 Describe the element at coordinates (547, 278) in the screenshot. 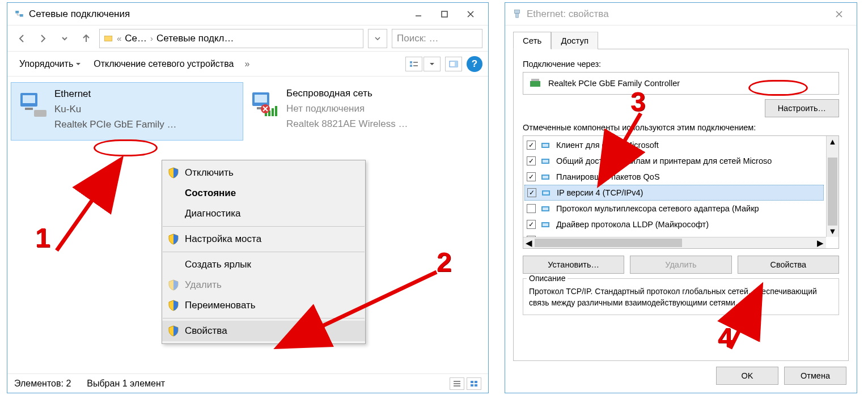

I see `description-legend: Описание` at that location.